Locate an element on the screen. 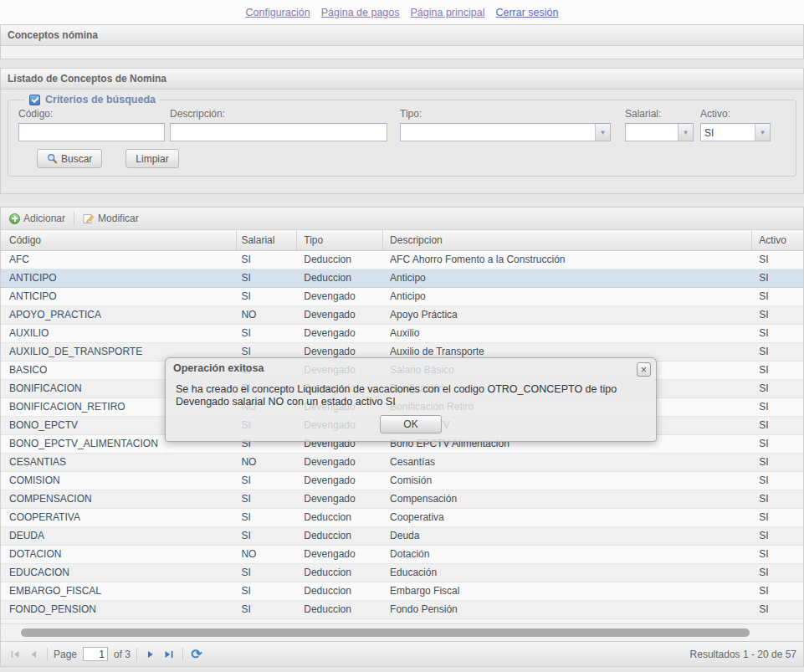 This screenshot has width=804, height=672. cell-codigo: EMBARGO_FISCAL is located at coordinates (119, 591).